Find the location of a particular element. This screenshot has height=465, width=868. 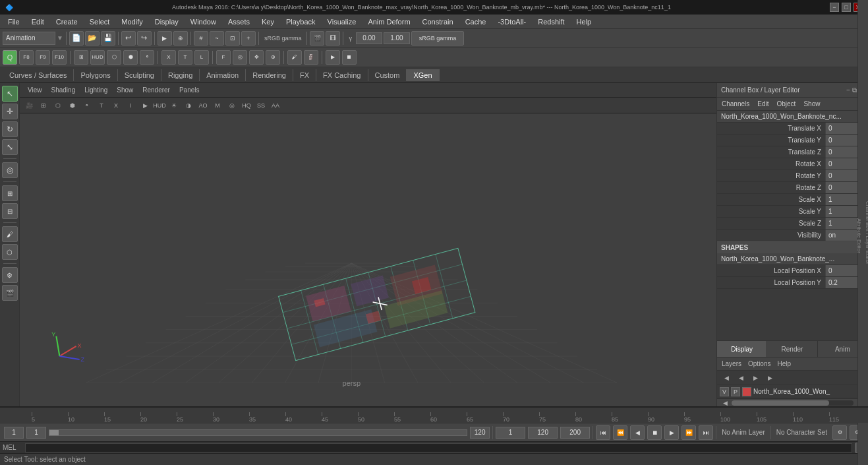

menu-item--3dtoall-: -3DtoAll- is located at coordinates (511, 22).